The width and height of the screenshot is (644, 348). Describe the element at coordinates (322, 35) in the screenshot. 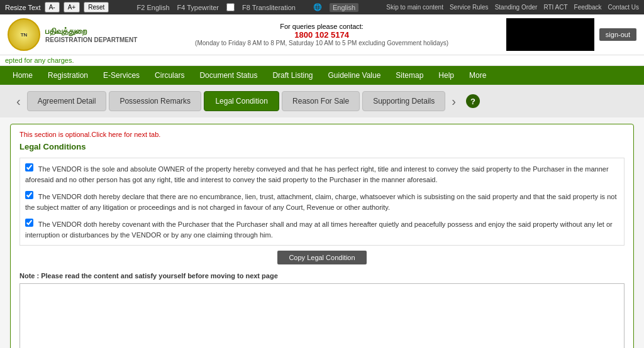

I see `header: TN பதிவுத்துறை REGISTRATION DEPARTMENT F…` at that location.